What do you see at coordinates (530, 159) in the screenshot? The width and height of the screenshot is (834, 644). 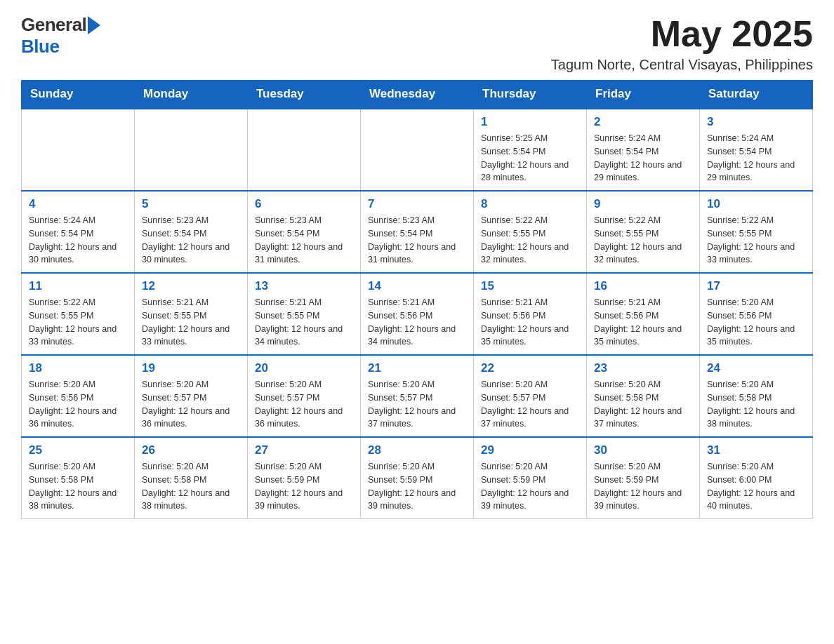 I see `day-info: Sunrise: 5:25 AMSunset: 5:54 PMDaylight:…` at bounding box center [530, 159].